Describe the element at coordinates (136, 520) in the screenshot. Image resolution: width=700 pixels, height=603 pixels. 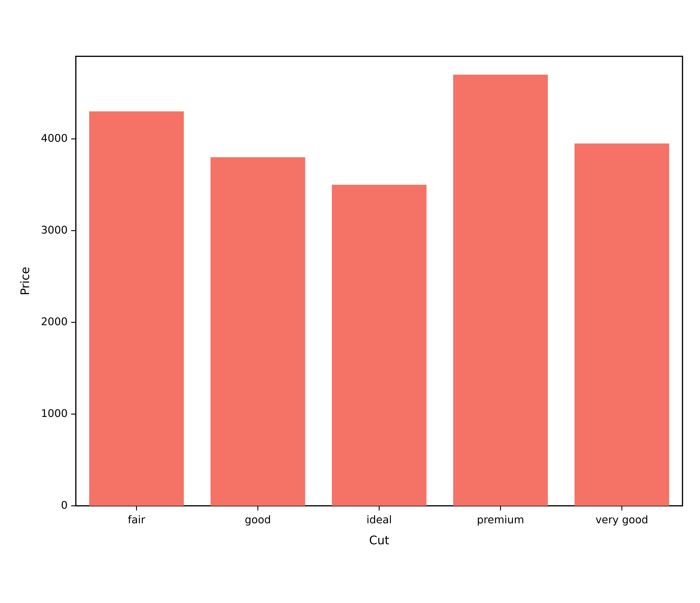
I see `x-tick-label: fair` at that location.